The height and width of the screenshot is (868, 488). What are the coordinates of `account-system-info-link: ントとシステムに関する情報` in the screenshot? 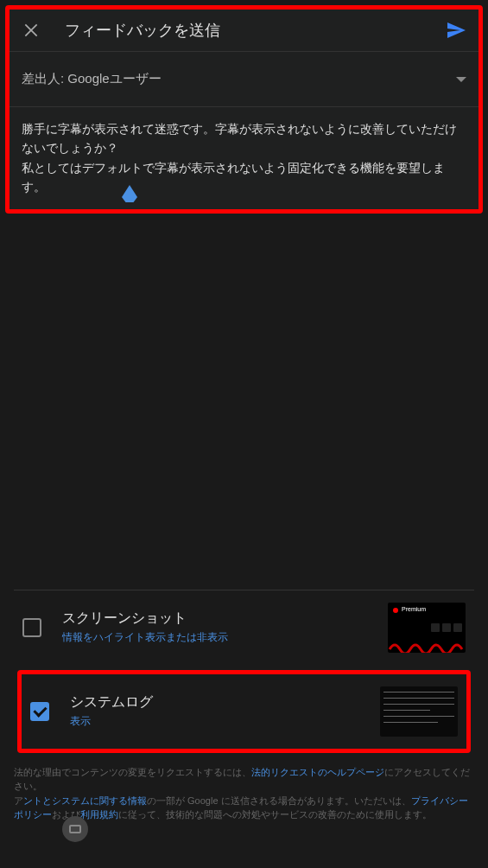 It's located at (85, 801).